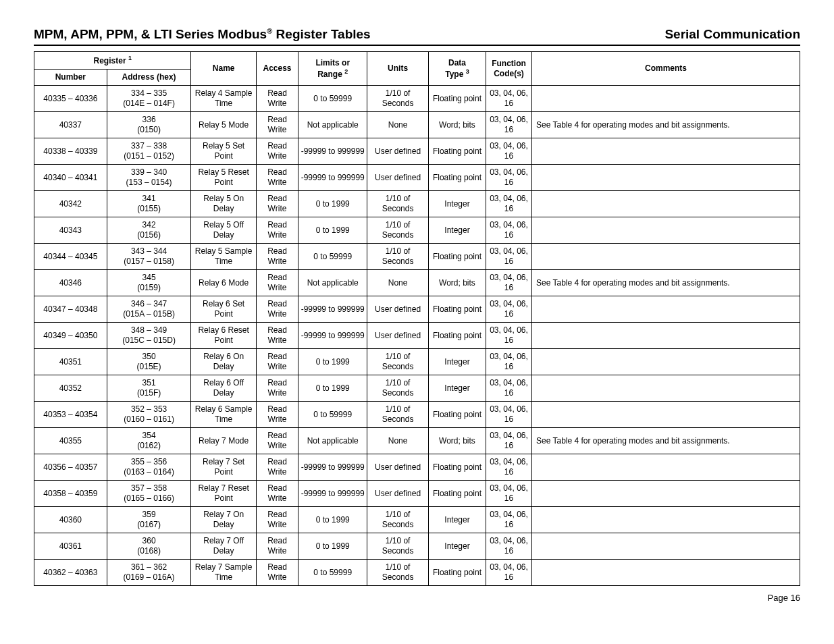  Describe the element at coordinates (149, 494) in the screenshot. I see `table-cell: 357 – 358(0165 – 0166)` at that location.